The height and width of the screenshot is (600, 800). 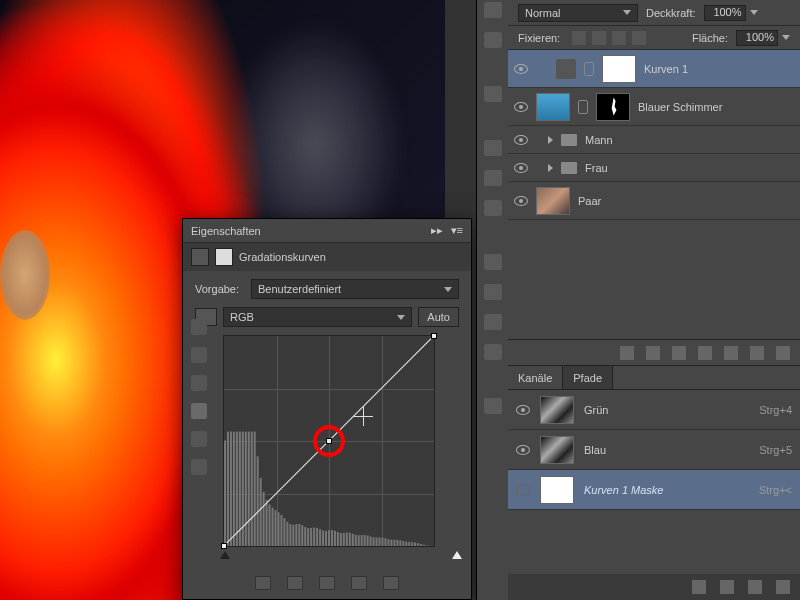 I want to click on fill-input: 100%, so click(x=757, y=38).